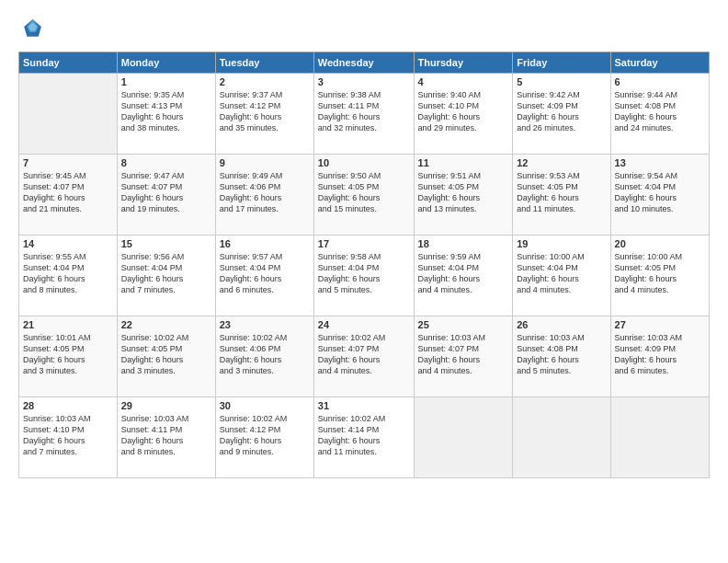 This screenshot has width=728, height=563. Describe the element at coordinates (68, 436) in the screenshot. I see `day-info: Sunrise: 10:03 AM Sunset: 4:10 PM Daylig…` at that location.